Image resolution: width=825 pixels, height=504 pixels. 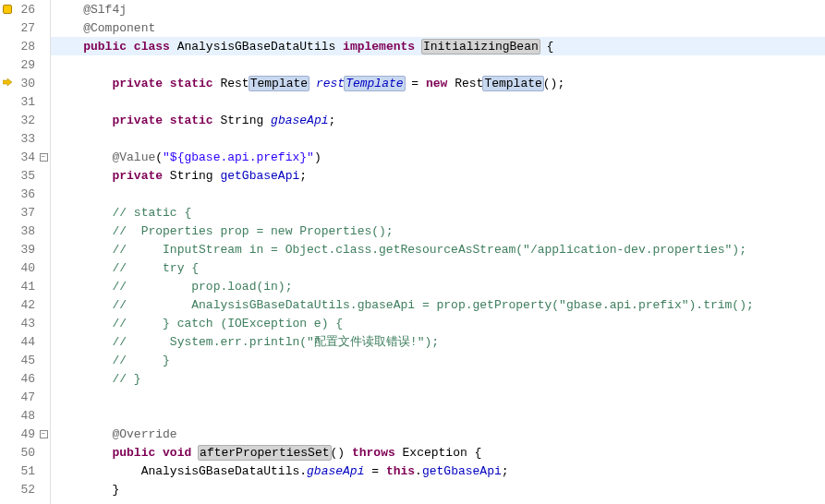 What do you see at coordinates (438, 120) in the screenshot?
I see `code-line: private static String gbaseApi;` at bounding box center [438, 120].